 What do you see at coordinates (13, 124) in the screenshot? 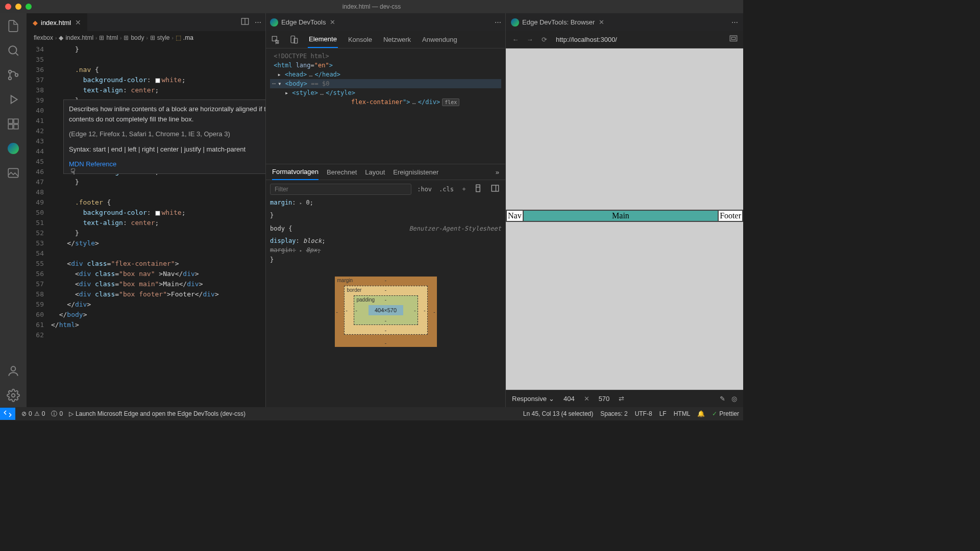
I see `extensions-icon` at bounding box center [13, 124].